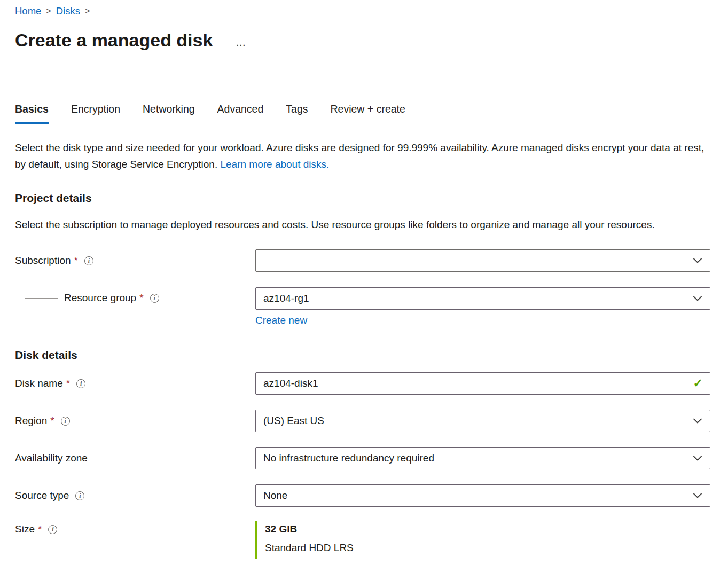  What do you see at coordinates (281, 320) in the screenshot?
I see `create-new-resource-group-link: Create new` at bounding box center [281, 320].